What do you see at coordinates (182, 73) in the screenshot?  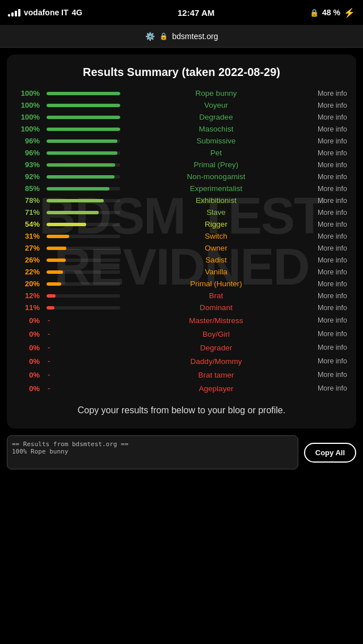 I see `card-title: Results Summary (taken 2022-08-29)` at bounding box center [182, 73].